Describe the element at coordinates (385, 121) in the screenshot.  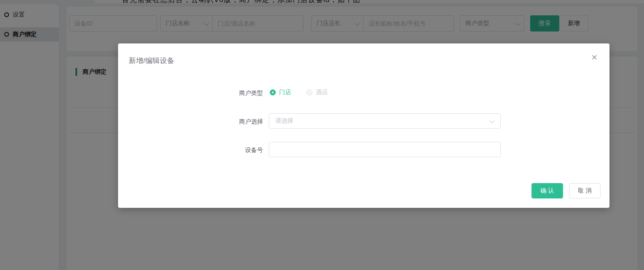
I see `merchant-select: 请选择` at that location.